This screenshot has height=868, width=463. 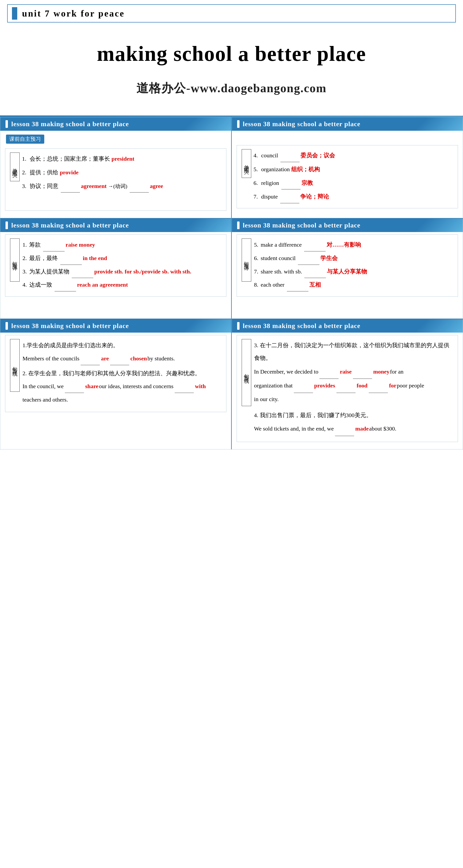 I want to click on phrase-answer-1: raise money, so click(x=80, y=245).